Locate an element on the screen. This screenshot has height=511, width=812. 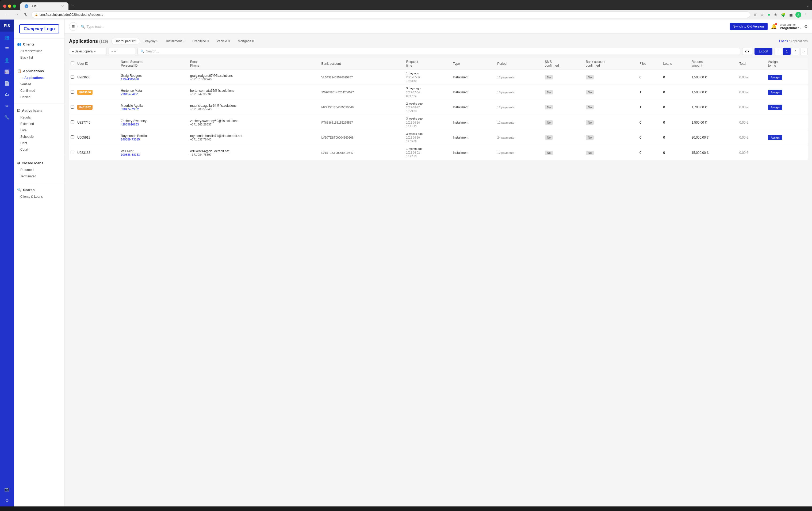
extension-icon-3: 🧩 is located at coordinates (783, 15).